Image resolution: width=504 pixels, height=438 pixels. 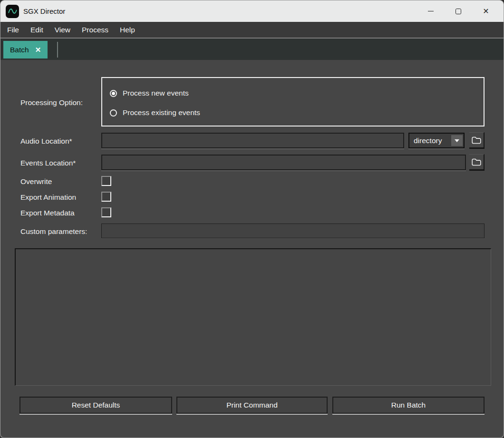 What do you see at coordinates (252, 405) in the screenshot?
I see `print-command-button: Print Command` at bounding box center [252, 405].